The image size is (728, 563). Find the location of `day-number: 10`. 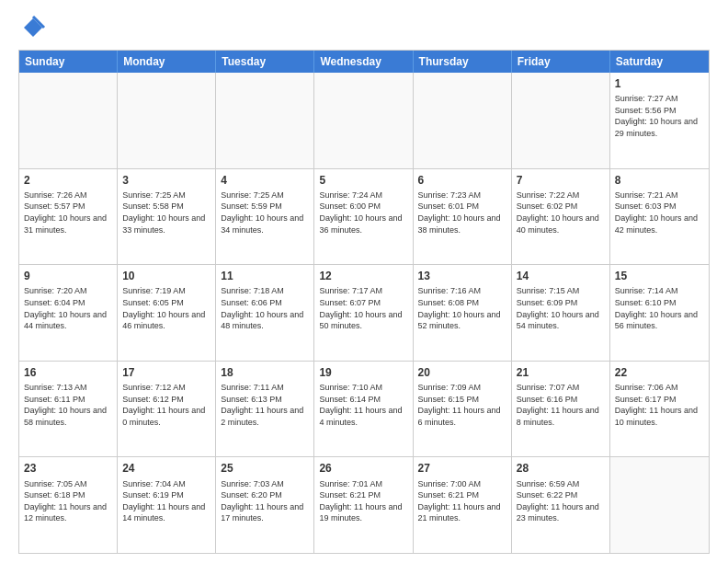

day-number: 10 is located at coordinates (166, 276).